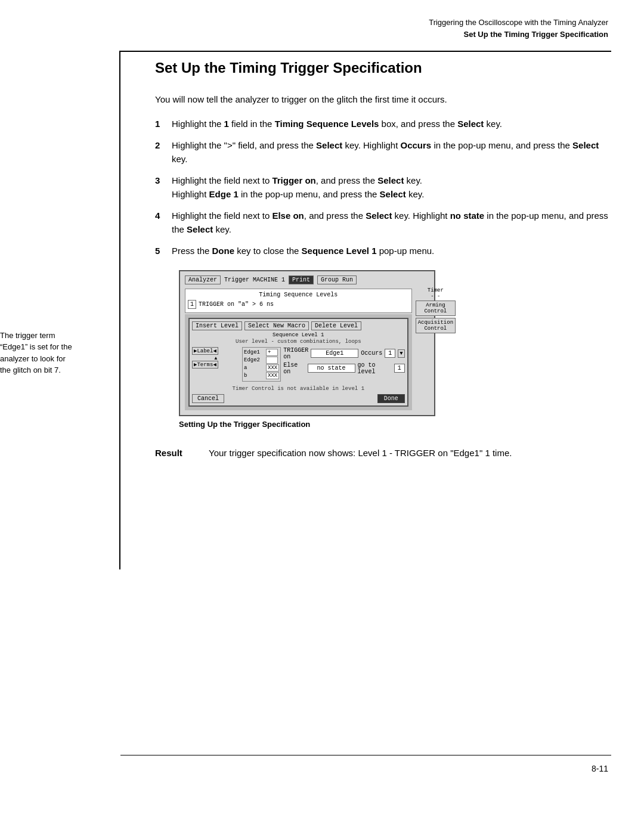 The width and height of the screenshot is (644, 833). Describe the element at coordinates (294, 368) in the screenshot. I see `else-on-label: Else on` at that location.